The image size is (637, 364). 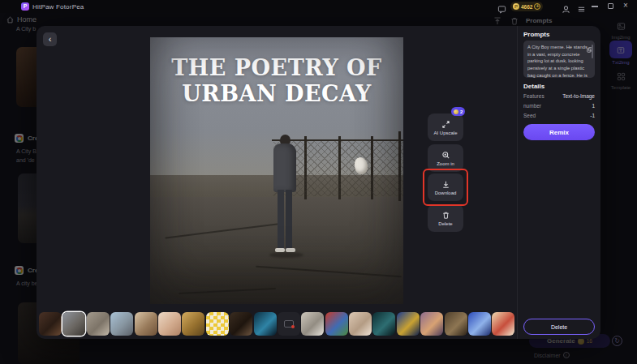 What do you see at coordinates (278, 324) in the screenshot?
I see `thumbnail-strip` at bounding box center [278, 324].